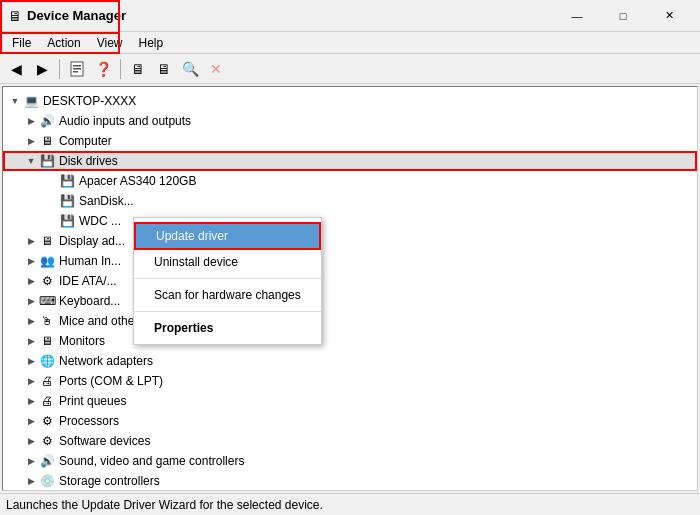 The image size is (700, 515). Describe the element at coordinates (106, 361) in the screenshot. I see `net-label: Network adapters` at that location.